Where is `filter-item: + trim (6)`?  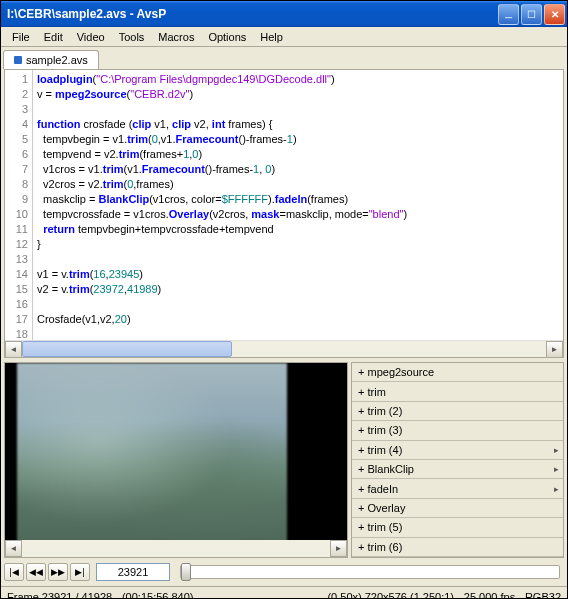 filter-item: + trim (6) is located at coordinates (458, 548).